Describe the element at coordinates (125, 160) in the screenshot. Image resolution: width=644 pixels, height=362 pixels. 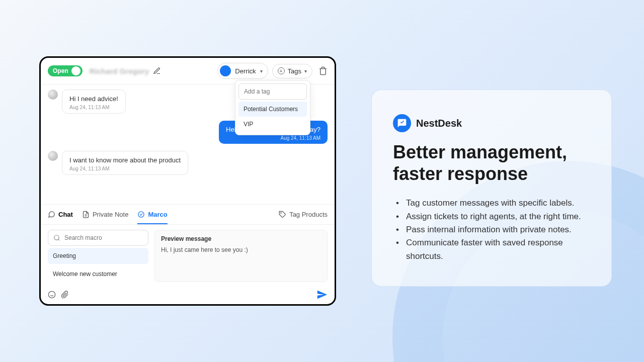
I see `message-text: I want to know more about the product` at that location.